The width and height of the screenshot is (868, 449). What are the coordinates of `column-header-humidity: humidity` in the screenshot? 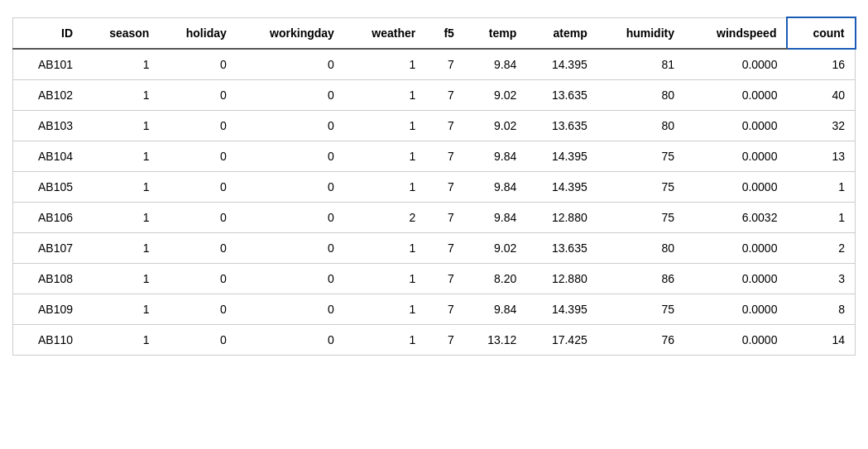 It's located at (640, 33).